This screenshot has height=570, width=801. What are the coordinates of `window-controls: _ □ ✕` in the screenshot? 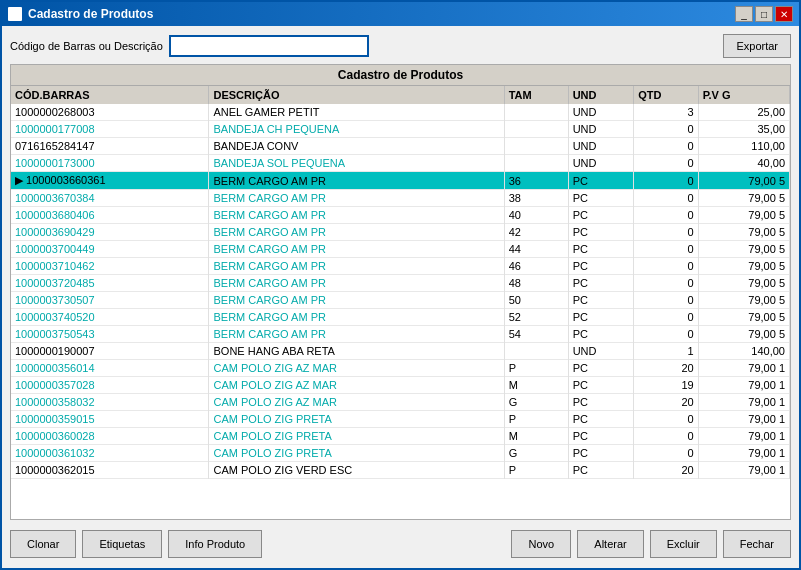 It's located at (764, 14).